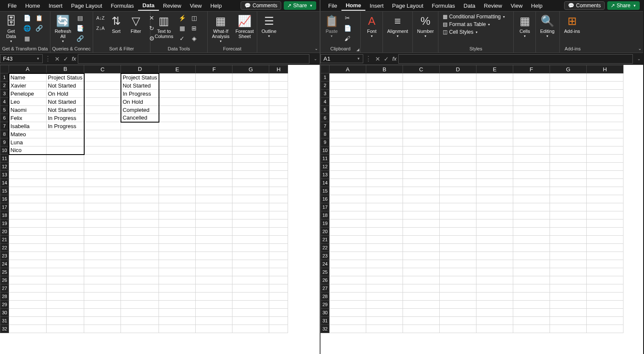 Image resolution: width=644 pixels, height=354 pixels. What do you see at coordinates (279, 150) in the screenshot?
I see `cell-H10` at bounding box center [279, 150].